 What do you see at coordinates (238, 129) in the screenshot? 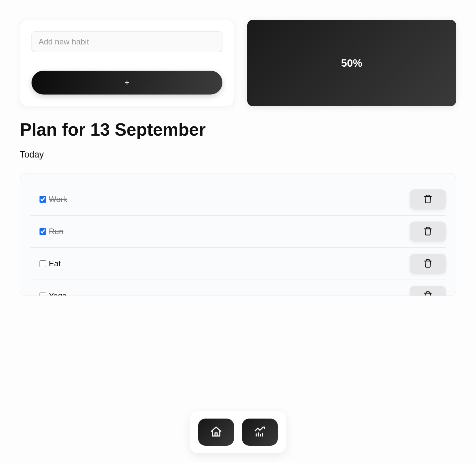
I see `page-title: Plan for 13 September` at bounding box center [238, 129].